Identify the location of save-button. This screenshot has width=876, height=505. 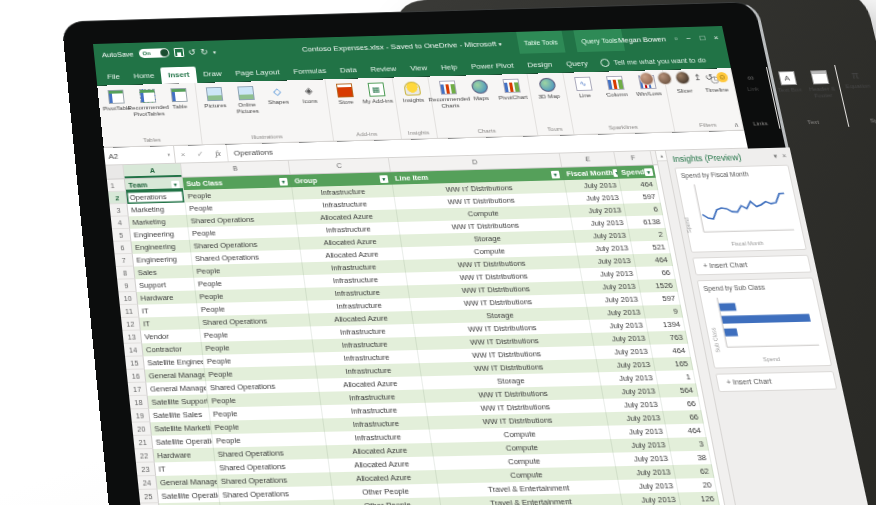
(178, 52).